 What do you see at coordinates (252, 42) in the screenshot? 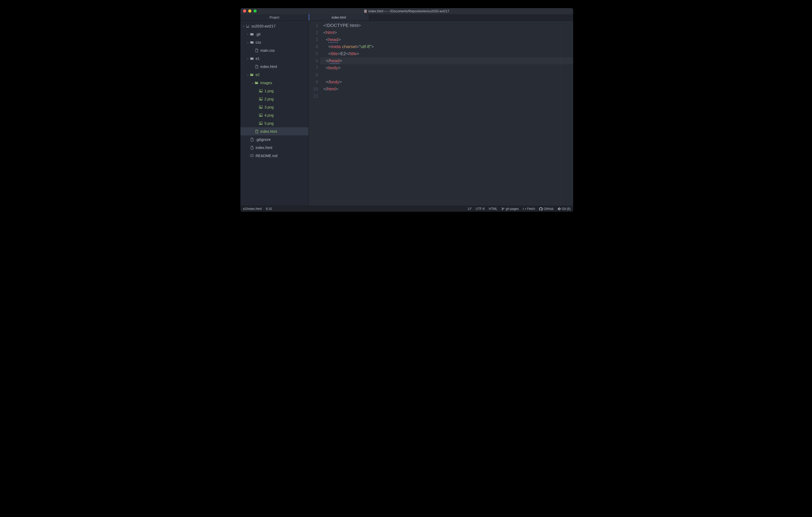
I see `folder-icon` at bounding box center [252, 42].